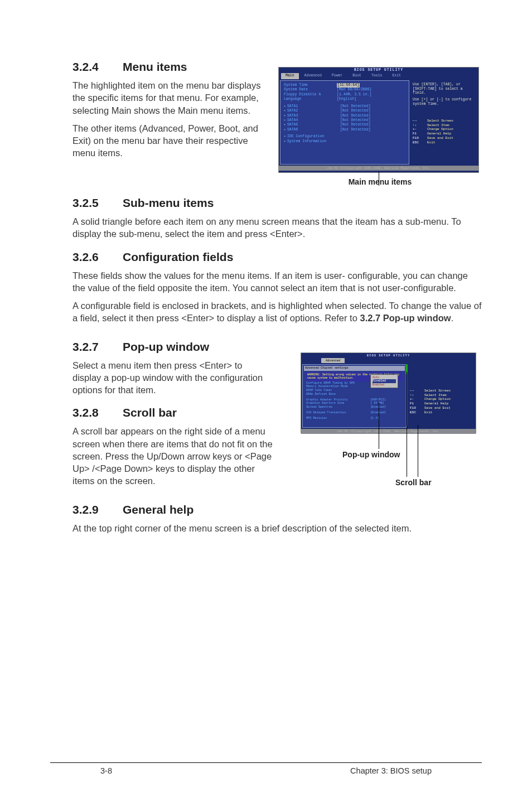 The height and width of the screenshot is (802, 532). Describe the element at coordinates (338, 407) in the screenshot. I see `bios-item: Spread Spectrum` at that location.